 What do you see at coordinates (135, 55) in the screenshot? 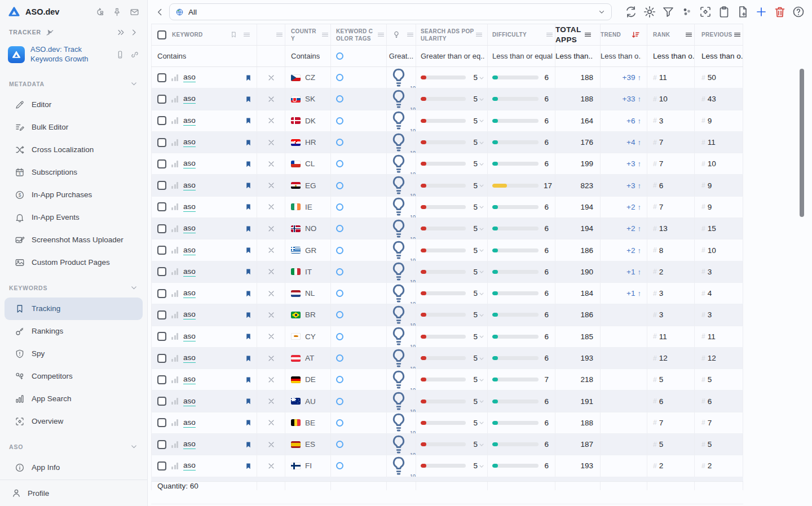
I see `link-icon` at bounding box center [135, 55].